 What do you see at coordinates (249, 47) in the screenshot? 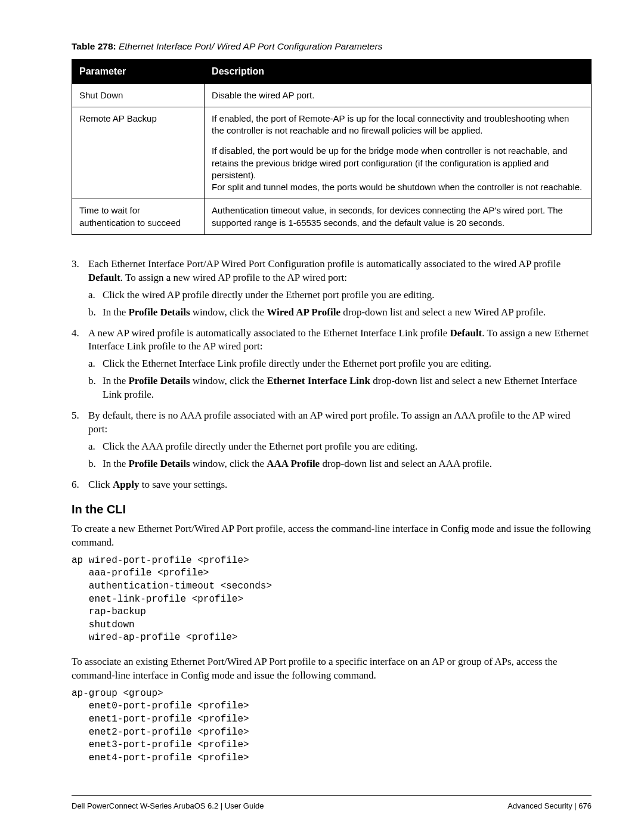
I see `table-title: Ethernet Interface Port/ Wired AP Port C…` at bounding box center [249, 47].